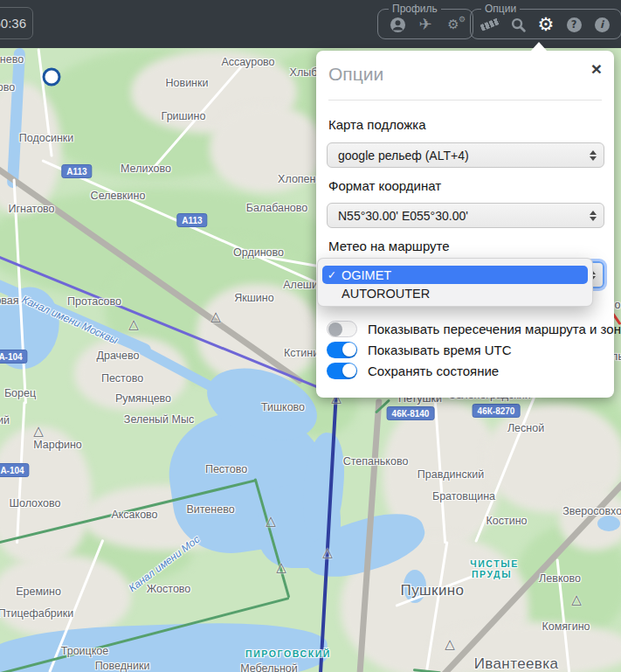 This screenshot has height=672, width=621. I want to click on timer-display: 50:36, so click(17, 23).